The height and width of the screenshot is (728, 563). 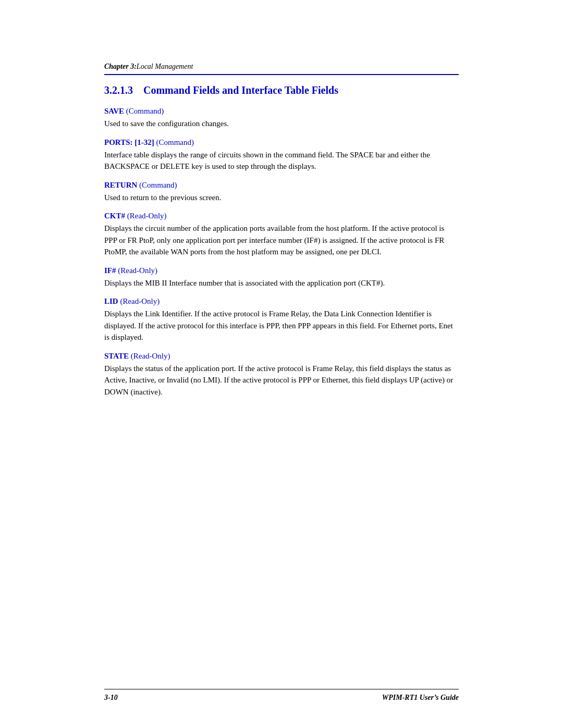 What do you see at coordinates (241, 90) in the screenshot?
I see `section-title-text: Command Fields and Interface Table Field…` at bounding box center [241, 90].